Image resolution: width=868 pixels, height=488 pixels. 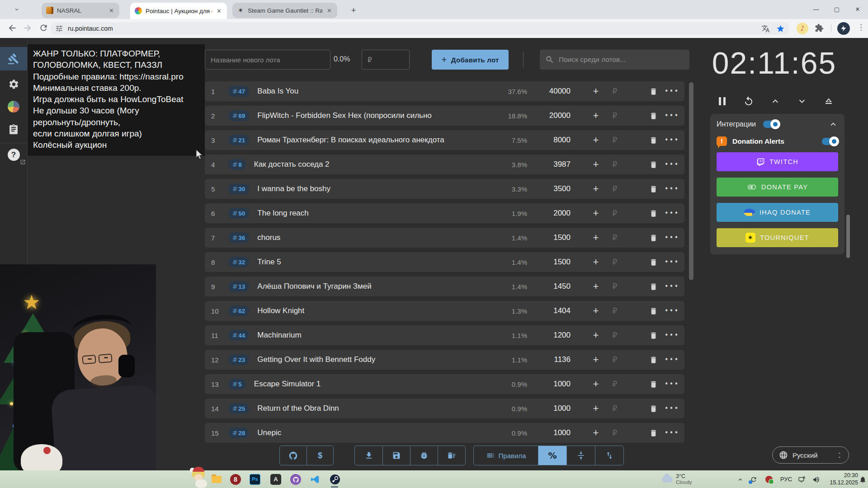 What do you see at coordinates (769, 479) in the screenshot?
I see `tray-antivirus-icon` at bounding box center [769, 479].